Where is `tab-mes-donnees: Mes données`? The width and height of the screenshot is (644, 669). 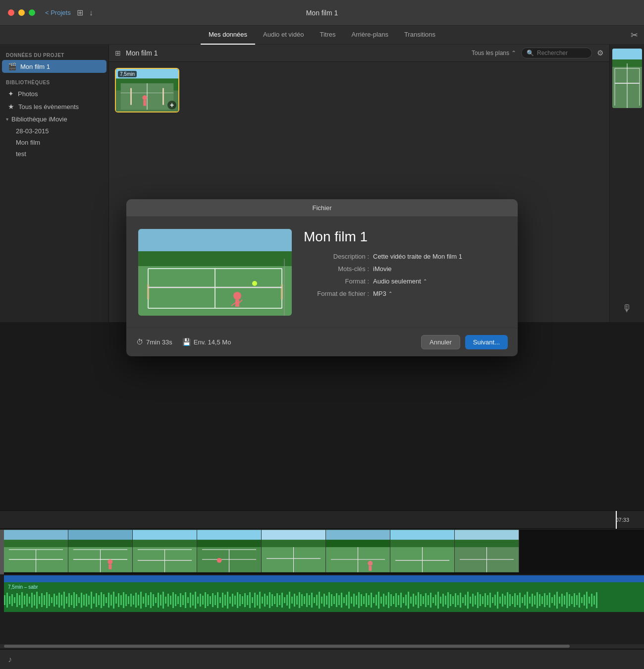 tab-mes-donnees: Mes données is located at coordinates (228, 35).